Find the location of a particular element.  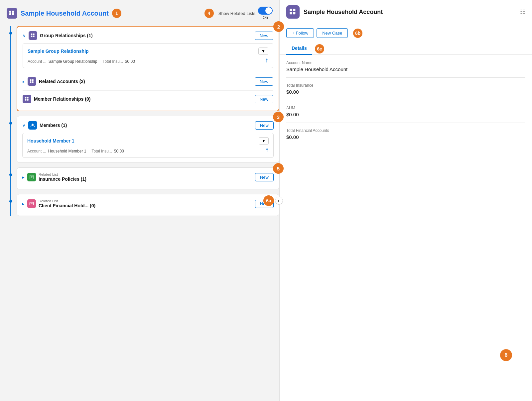

group-relationship-title: Sample Group Relationship is located at coordinates (58, 51).